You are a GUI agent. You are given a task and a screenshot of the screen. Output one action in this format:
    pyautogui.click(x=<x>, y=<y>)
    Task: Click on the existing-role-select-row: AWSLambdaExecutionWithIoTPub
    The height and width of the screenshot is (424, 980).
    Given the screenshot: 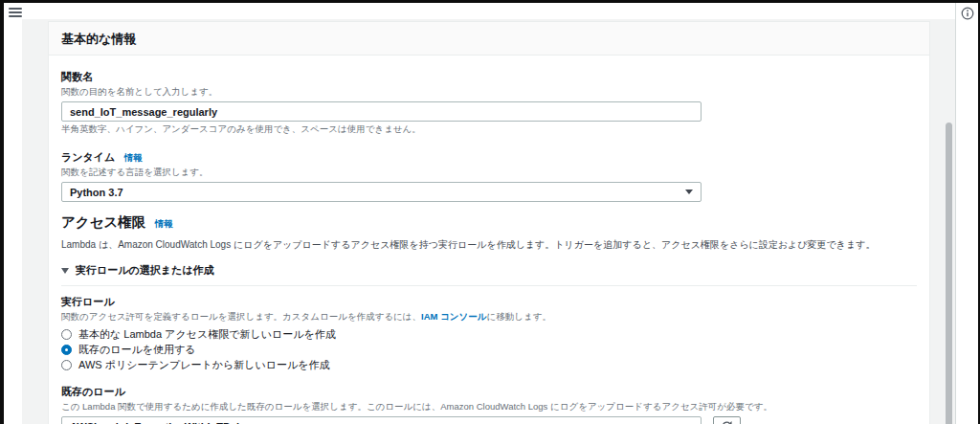 What is the action you would take?
    pyautogui.click(x=489, y=418)
    